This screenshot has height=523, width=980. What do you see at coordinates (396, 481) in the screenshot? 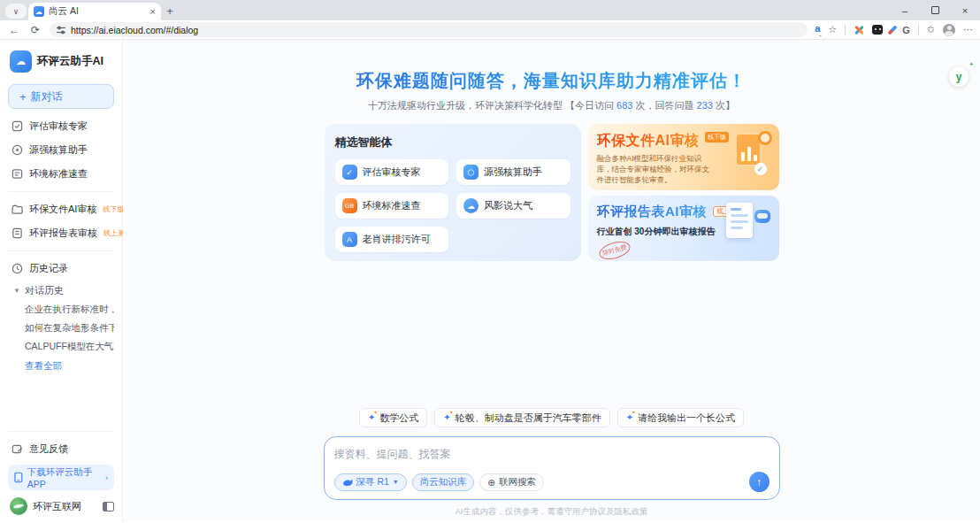
I see `chevron-down-icon: ▼` at bounding box center [396, 481].